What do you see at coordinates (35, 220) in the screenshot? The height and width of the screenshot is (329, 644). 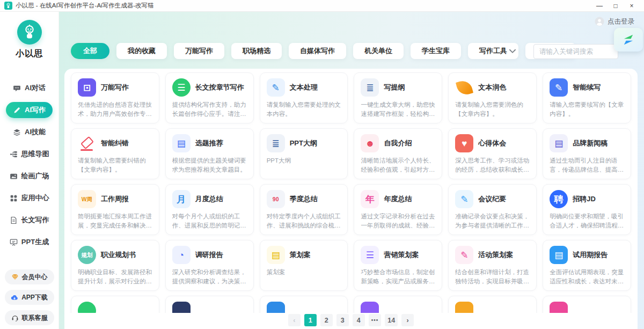 I see `sidebar-item-label: 长文写作` at bounding box center [35, 220].